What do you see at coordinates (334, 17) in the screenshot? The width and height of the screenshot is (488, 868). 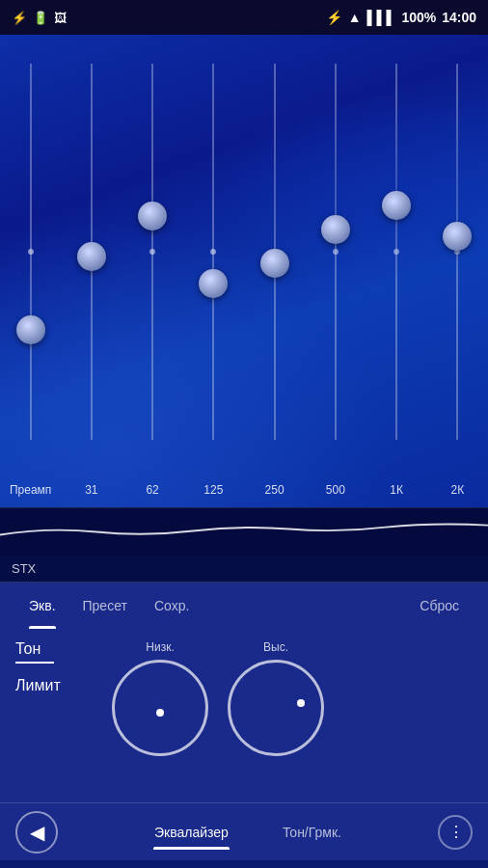 I see `bluetooth-icon: ⚡` at bounding box center [334, 17].